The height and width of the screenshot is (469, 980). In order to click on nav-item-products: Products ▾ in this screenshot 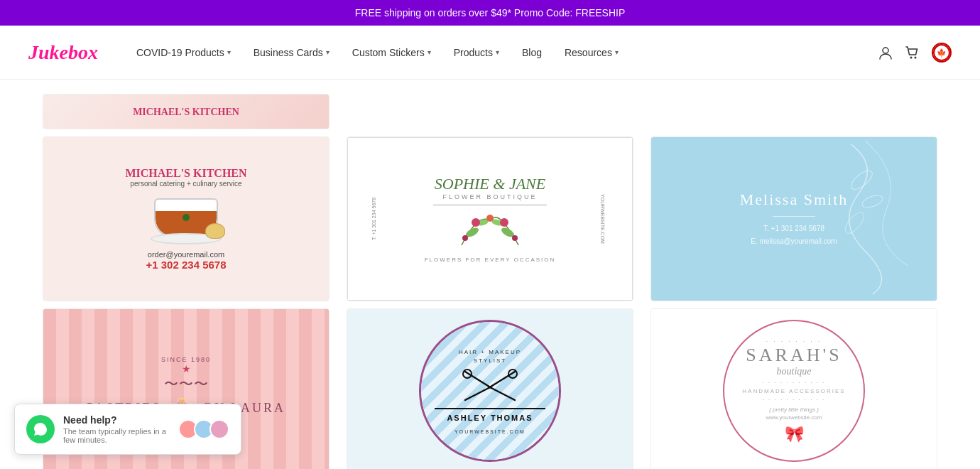, I will do `click(477, 53)`.